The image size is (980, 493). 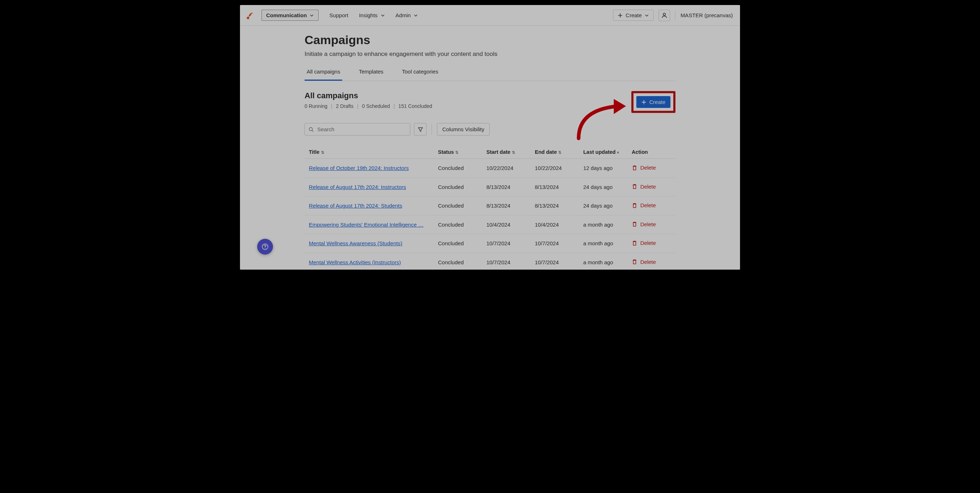 I want to click on campaign-title-link: Mental Wellness Activities (Instructors), so click(x=355, y=262).